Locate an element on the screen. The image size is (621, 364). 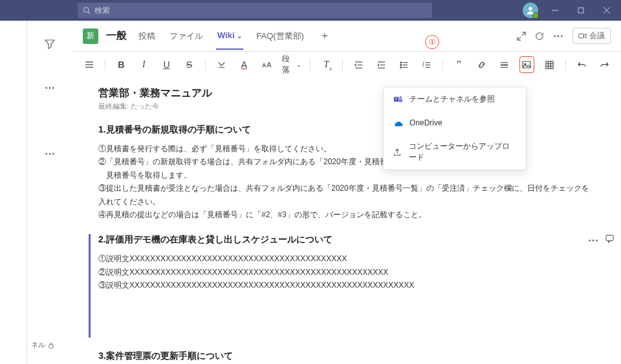
left-panel: ⋯ ⋯ ネル is located at coordinates (50, 193).